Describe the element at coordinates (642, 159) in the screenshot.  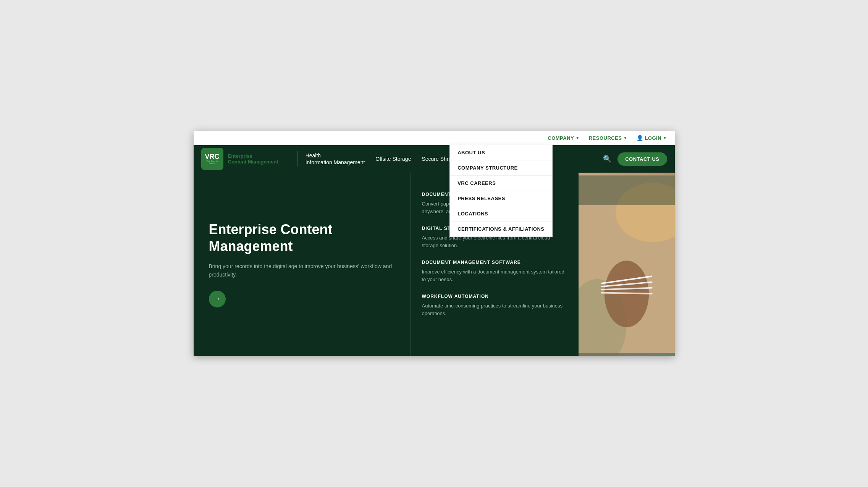
I see `contact-us-button: CONTACT US` at that location.